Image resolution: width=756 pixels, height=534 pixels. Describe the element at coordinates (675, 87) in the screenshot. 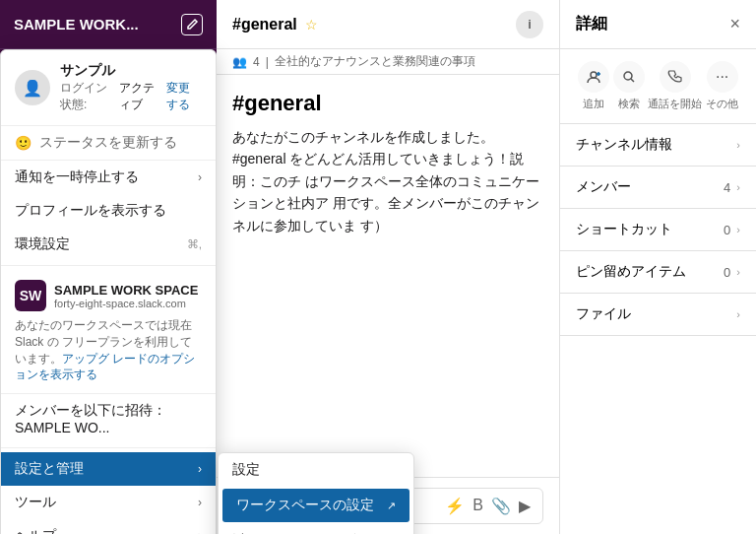

I see `call-button: 通話を開始` at that location.